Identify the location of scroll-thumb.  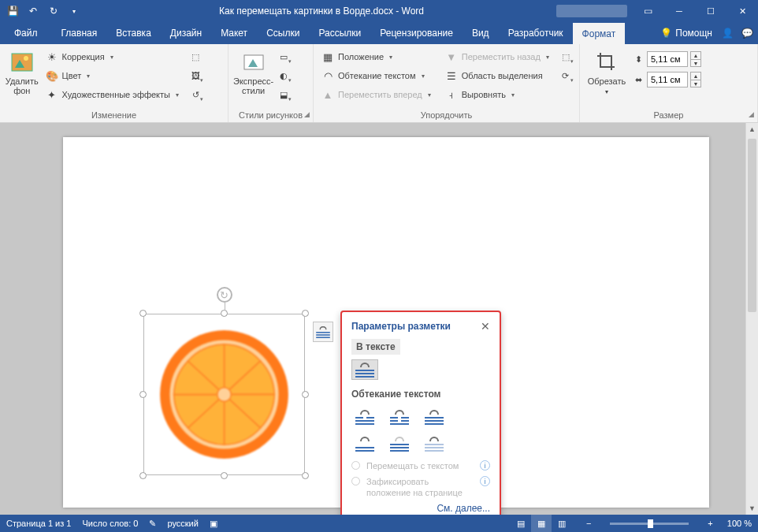
(752, 225).